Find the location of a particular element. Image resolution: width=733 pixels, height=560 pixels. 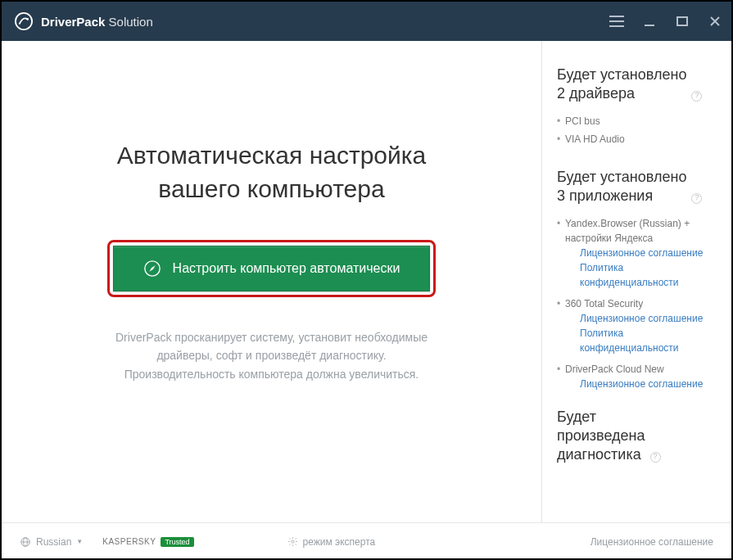

kaspersky-label: KASPERSKY is located at coordinates (129, 542).